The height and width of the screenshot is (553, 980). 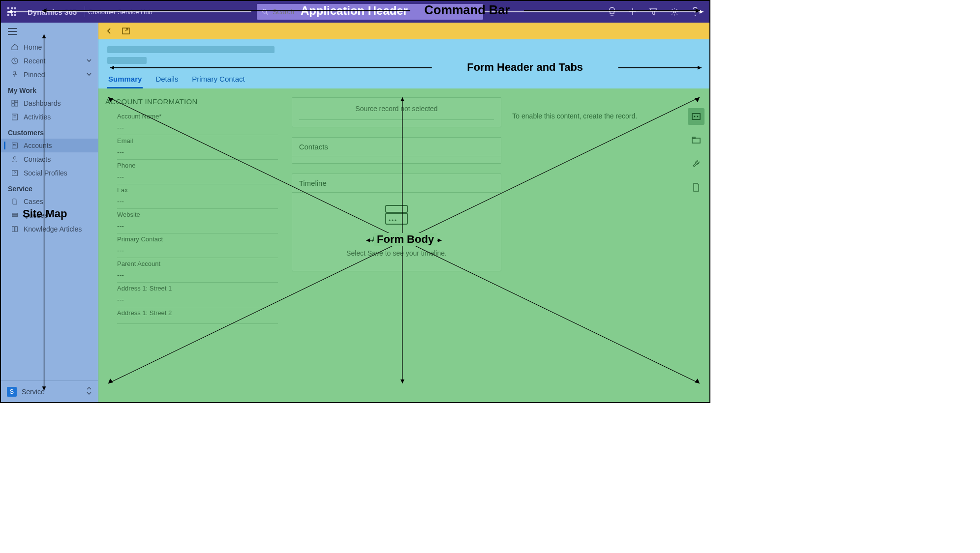 What do you see at coordinates (49, 391) in the screenshot?
I see `sitemap-area-switcher: S Service` at bounding box center [49, 391].